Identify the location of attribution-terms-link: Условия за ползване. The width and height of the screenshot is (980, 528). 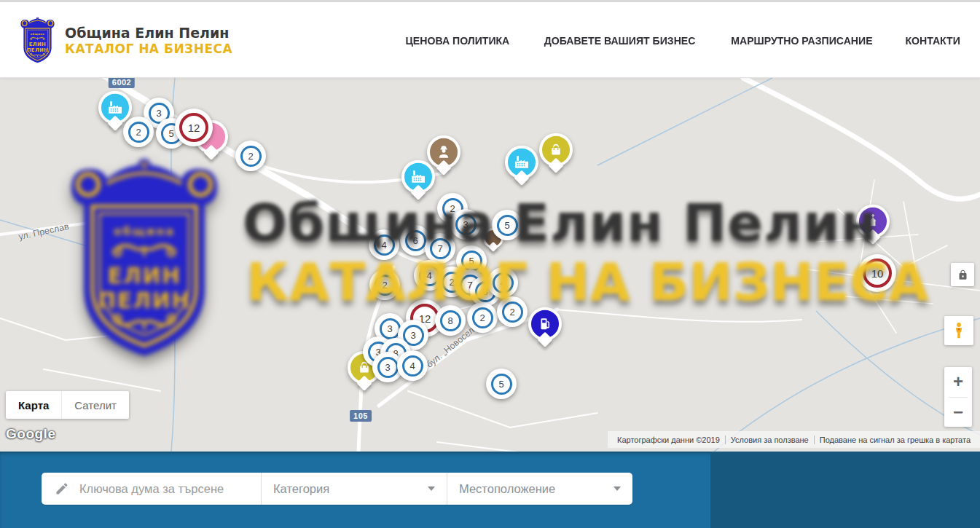
(769, 440).